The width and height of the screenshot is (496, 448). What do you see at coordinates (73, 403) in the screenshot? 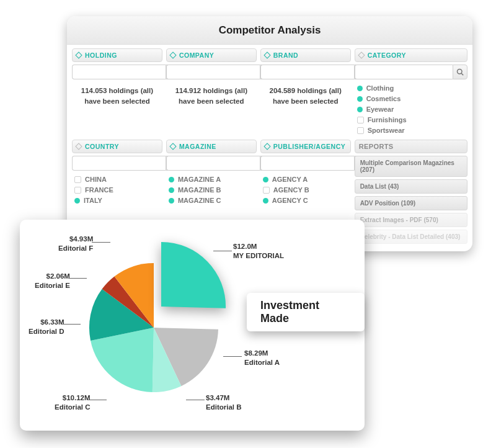
I see `slice-label-c: $10.12M Editorial C` at bounding box center [73, 403].